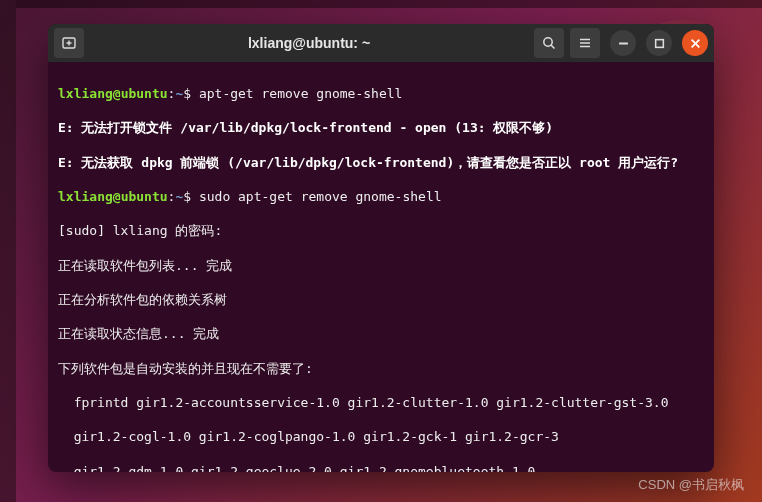 The image size is (762, 502). I want to click on search-button, so click(549, 43).